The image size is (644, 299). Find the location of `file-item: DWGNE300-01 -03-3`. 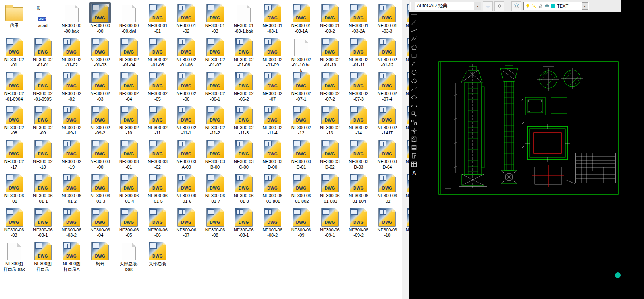

file-item: DWGNE300-01 -03-3 is located at coordinates (387, 18).